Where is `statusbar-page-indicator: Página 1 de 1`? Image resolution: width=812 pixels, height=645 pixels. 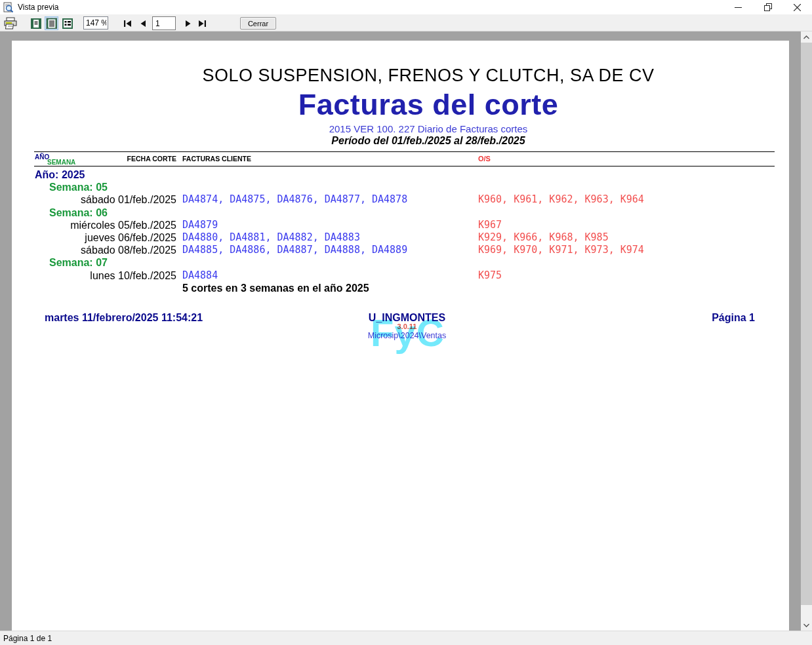
statusbar-page-indicator: Página 1 de 1 is located at coordinates (28, 638).